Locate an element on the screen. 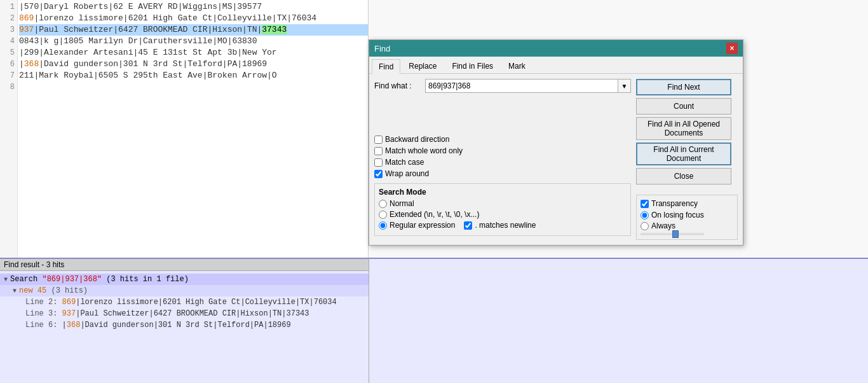 The image size is (868, 383). transparency-slider-container is located at coordinates (687, 234).